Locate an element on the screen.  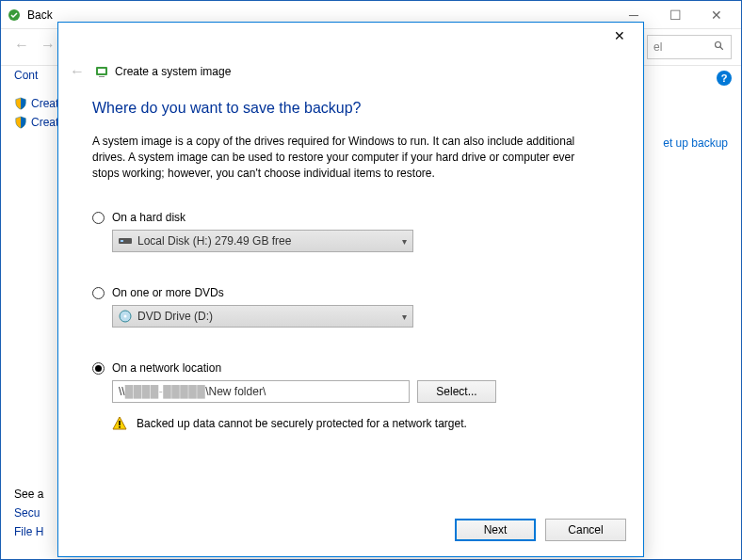
cancel-button: Cancel is located at coordinates (586, 530).